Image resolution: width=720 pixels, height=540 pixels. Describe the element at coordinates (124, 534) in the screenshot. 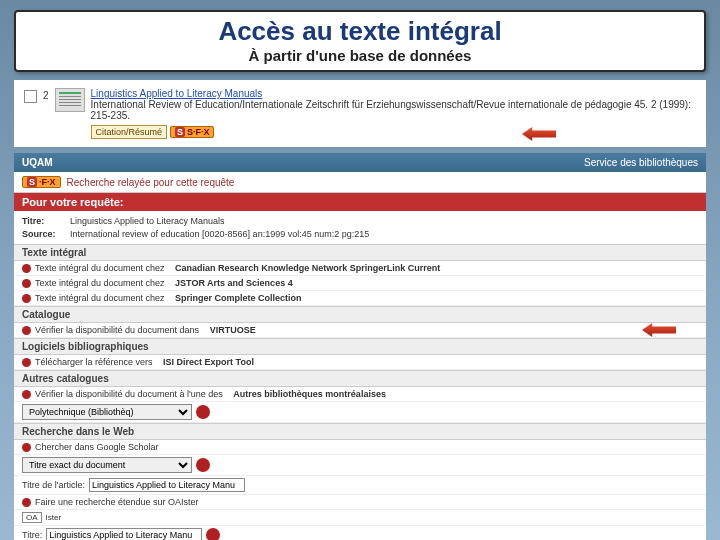

I see `web-title-input` at that location.